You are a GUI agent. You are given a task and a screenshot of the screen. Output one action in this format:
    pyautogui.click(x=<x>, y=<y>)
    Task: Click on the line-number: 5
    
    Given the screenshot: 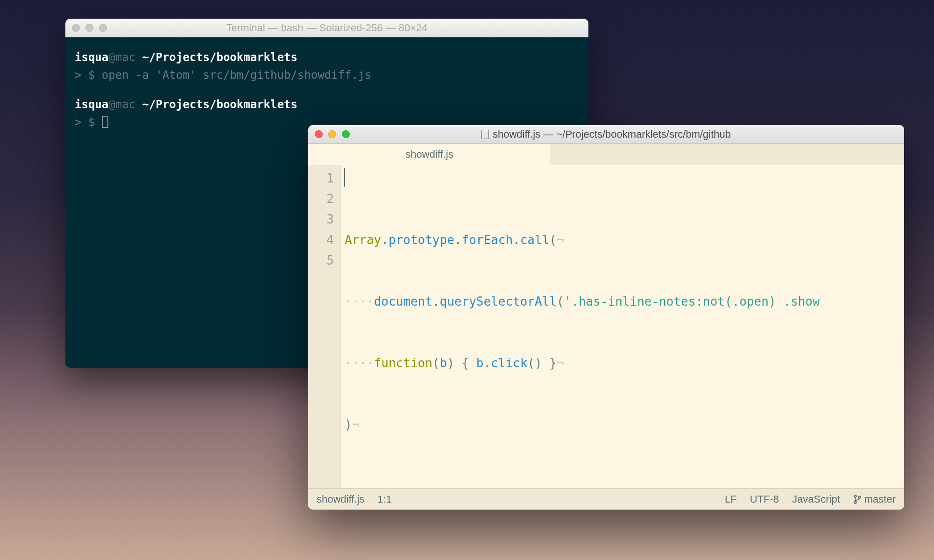 What is the action you would take?
    pyautogui.click(x=321, y=260)
    